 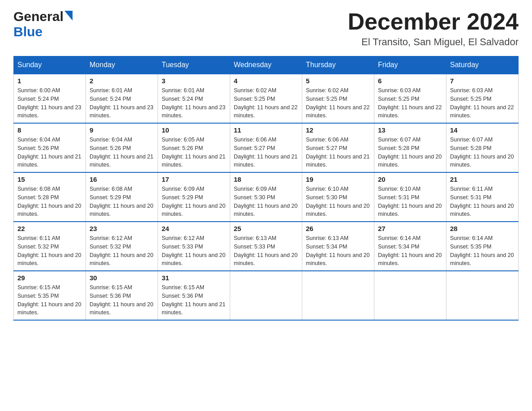 I want to click on calendar-cell: 31 Sunrise: 6:15 AMSunset: 5:36 PMDaylig…, so click(x=194, y=295).